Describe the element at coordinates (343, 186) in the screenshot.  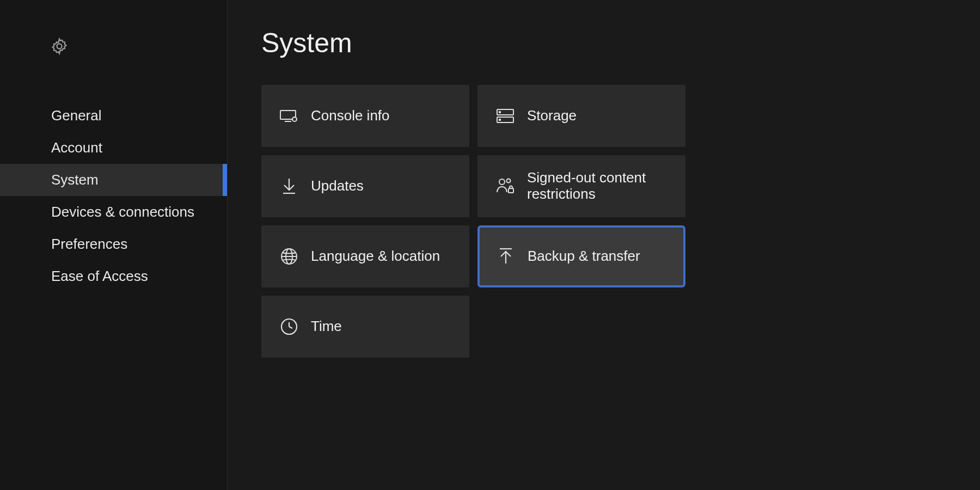
I see `tile-label: Updates` at that location.